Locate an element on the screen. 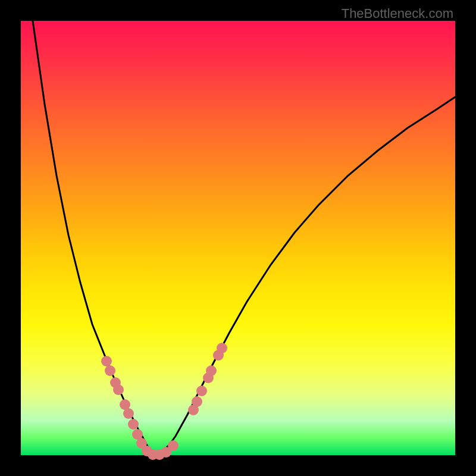 The image size is (476, 476). chart-markers is located at coordinates (164, 401).